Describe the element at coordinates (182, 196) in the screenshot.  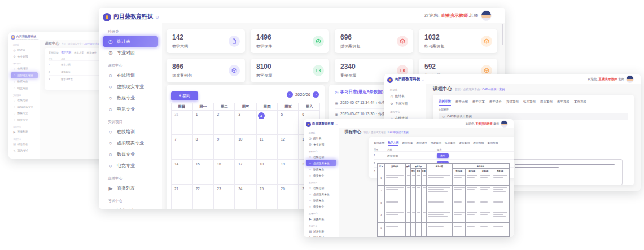
I see `calendar-day: 21` at that location.